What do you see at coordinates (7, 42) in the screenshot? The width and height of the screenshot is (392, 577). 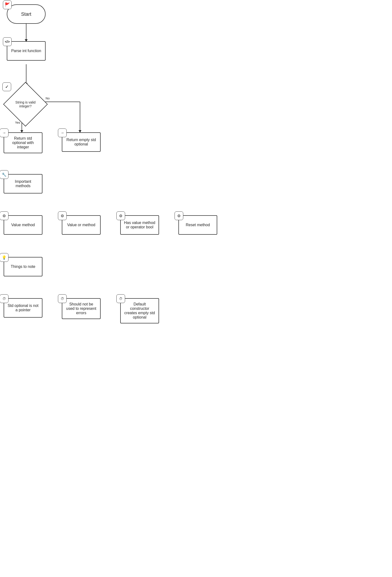 I see `code-icon: </>` at bounding box center [7, 42].